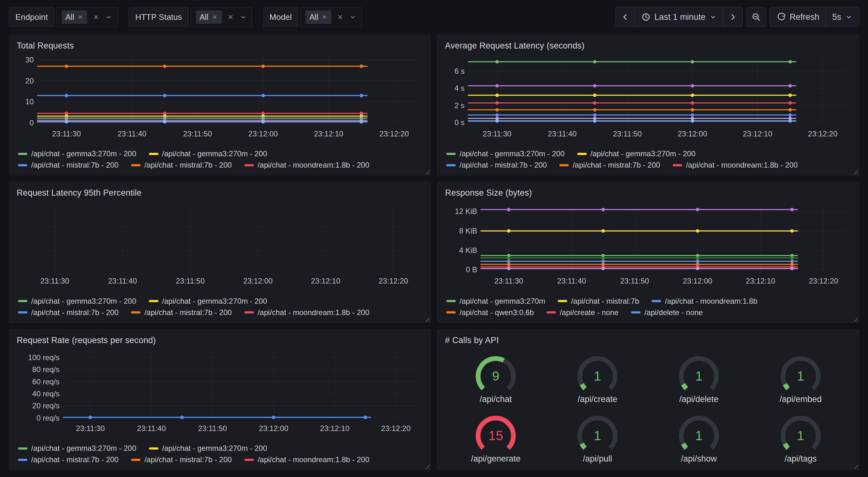  What do you see at coordinates (648, 46) in the screenshot?
I see `panel-title: Average Request Latency (seconds)` at bounding box center [648, 46].